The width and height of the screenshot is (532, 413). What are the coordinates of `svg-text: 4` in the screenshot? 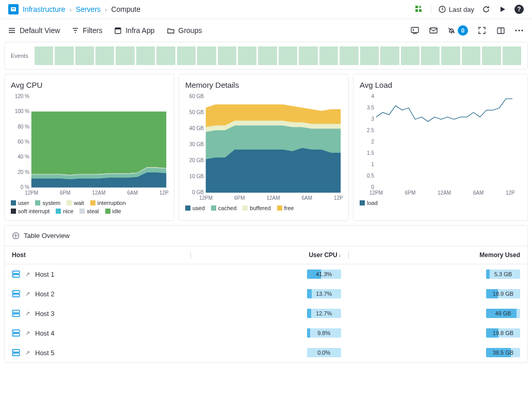 It's located at (373, 96).